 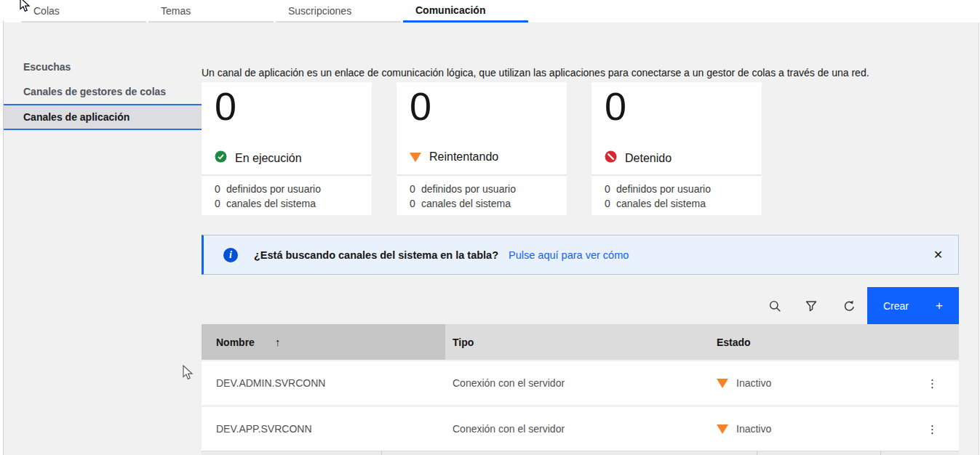 I want to click on filter-icon, so click(x=811, y=306).